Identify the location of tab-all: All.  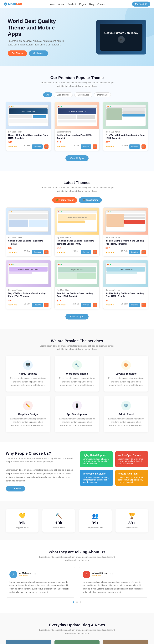
(48, 95).